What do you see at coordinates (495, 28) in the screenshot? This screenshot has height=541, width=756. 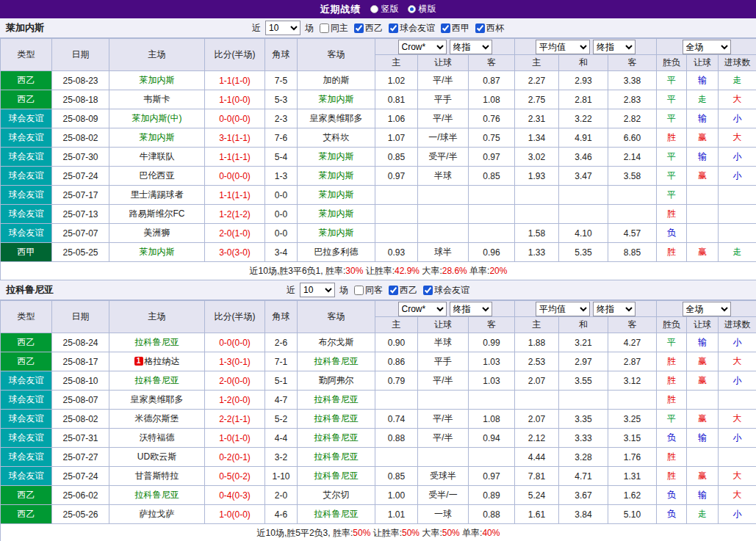 I see `filter-label: 西杯` at bounding box center [495, 28].